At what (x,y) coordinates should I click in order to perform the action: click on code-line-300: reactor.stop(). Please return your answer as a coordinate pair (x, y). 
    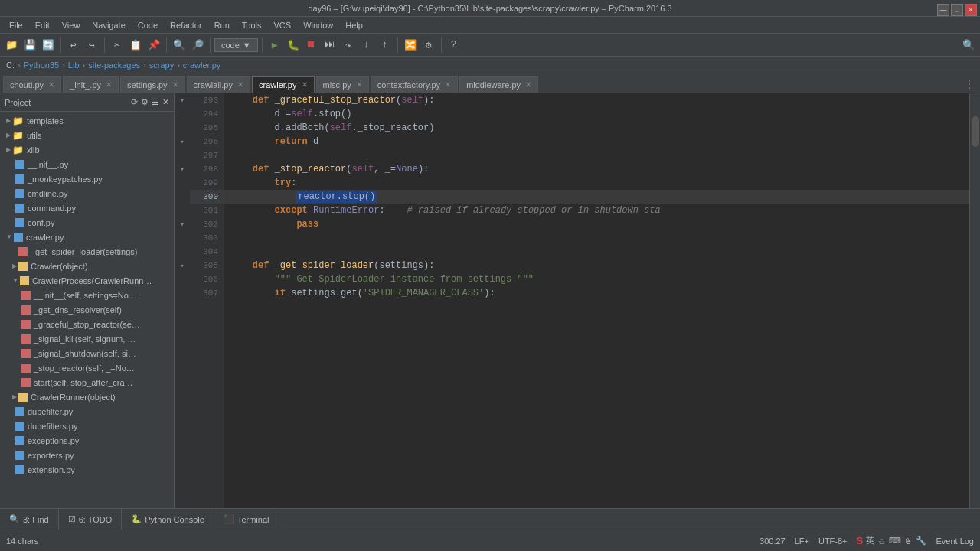
    Looking at the image, I should click on (597, 197).